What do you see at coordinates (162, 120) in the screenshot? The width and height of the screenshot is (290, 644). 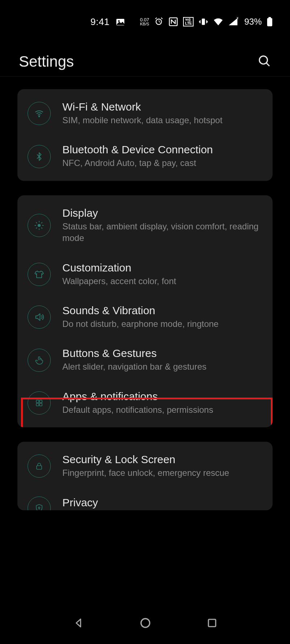 I see `item-subtitle: SIM, mobile network, data usage, hotspot` at bounding box center [162, 120].